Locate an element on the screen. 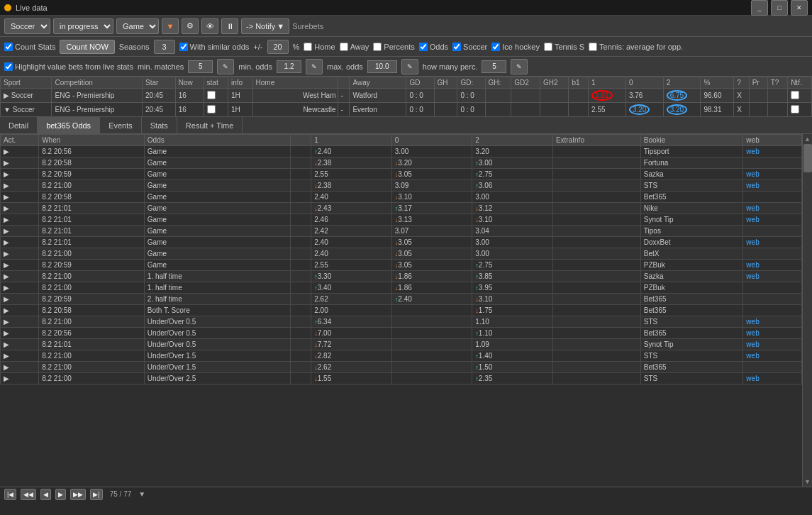  detail-row: ▶8.2 20:58Game 2.40 3.10 3.00 Bet365 is located at coordinates (401, 197).